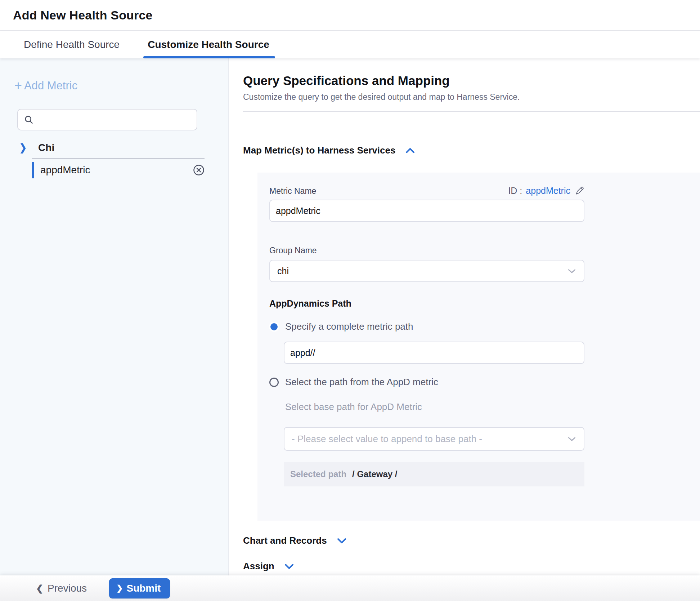 The width and height of the screenshot is (700, 601). Describe the element at coordinates (472, 97) in the screenshot. I see `section-subheading: Customize the query to get the desired o…` at that location.